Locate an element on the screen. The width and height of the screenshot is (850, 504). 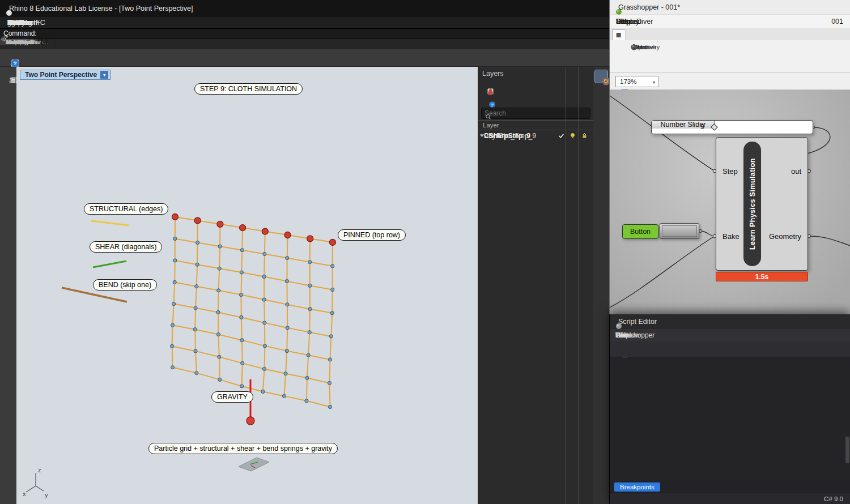
script-editor-window-title: Script Editor is located at coordinates (638, 322).